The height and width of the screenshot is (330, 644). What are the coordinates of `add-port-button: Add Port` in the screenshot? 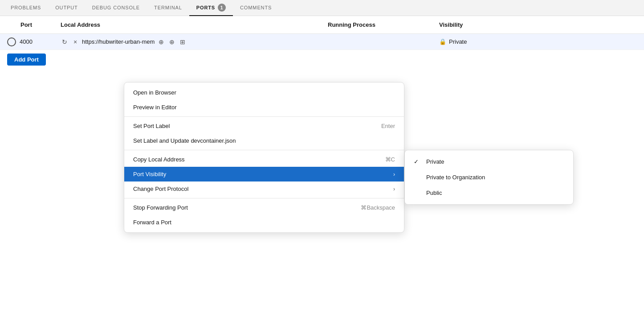 It's located at (27, 60).